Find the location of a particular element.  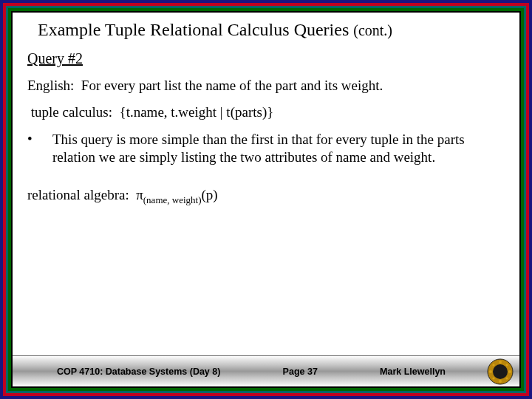

title-cont: (cont.) is located at coordinates (372, 30).